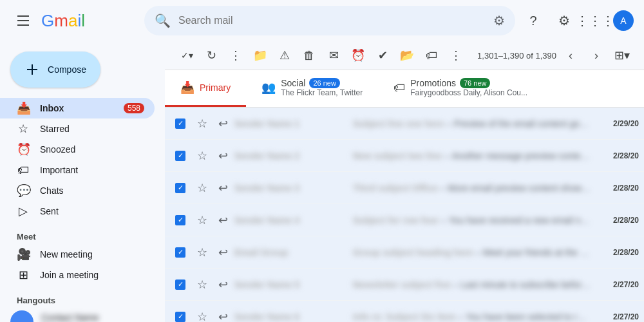  I want to click on important-icon: 🏷, so click(23, 170).